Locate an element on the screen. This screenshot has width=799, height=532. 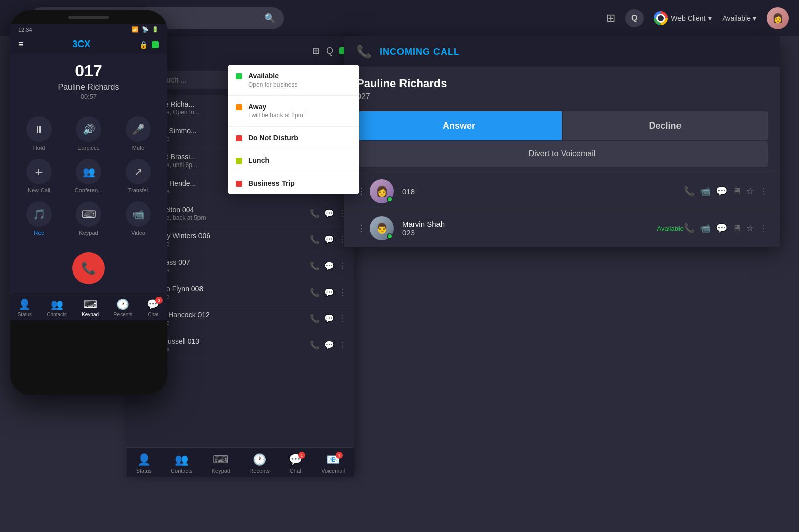
contact-info: Tristan Hancock 012 Available is located at coordinates (227, 319).